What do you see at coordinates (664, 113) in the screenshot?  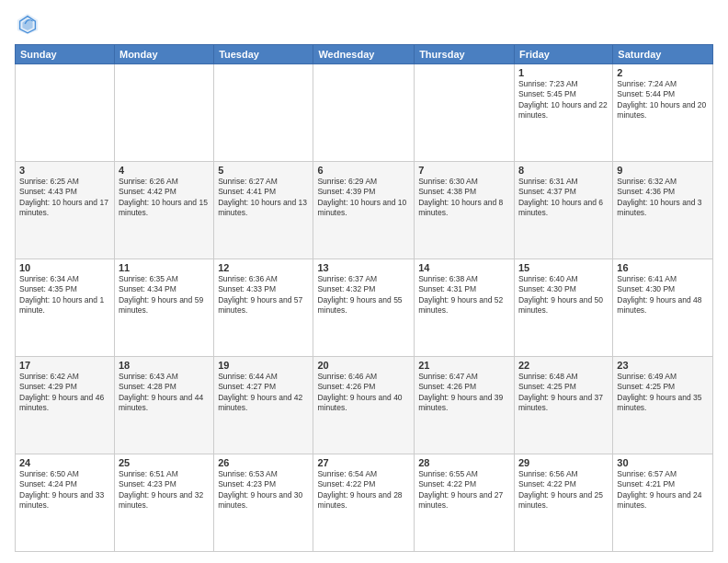 I see `day-cell: 2Sunrise: 7:24 AMSunset: 5:44 PMDaylight…` at bounding box center [664, 113].